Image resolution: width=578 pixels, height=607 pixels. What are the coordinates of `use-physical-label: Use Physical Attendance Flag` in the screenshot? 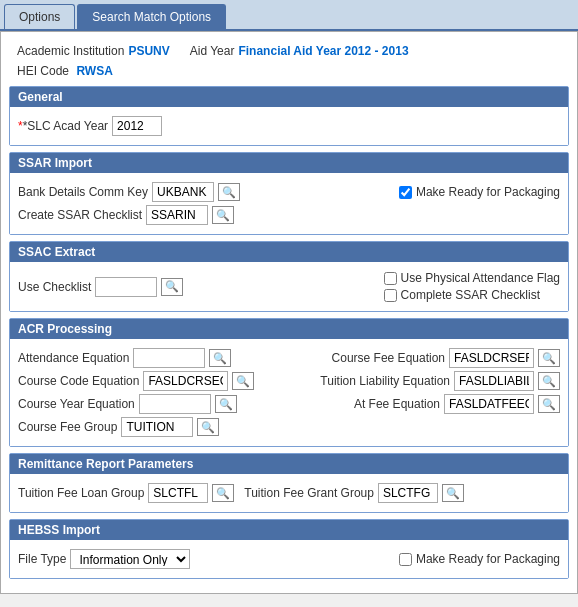 It's located at (480, 278).